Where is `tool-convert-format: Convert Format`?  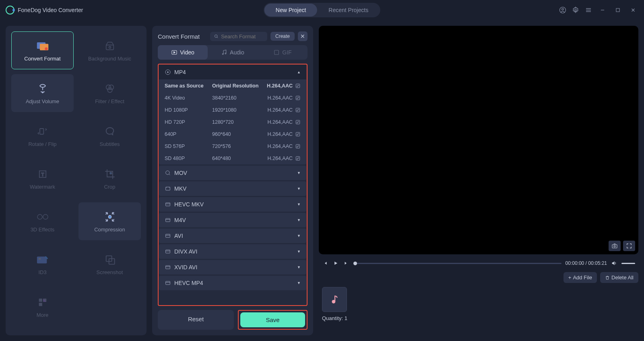
tool-convert-format: Convert Format is located at coordinates (43, 50).